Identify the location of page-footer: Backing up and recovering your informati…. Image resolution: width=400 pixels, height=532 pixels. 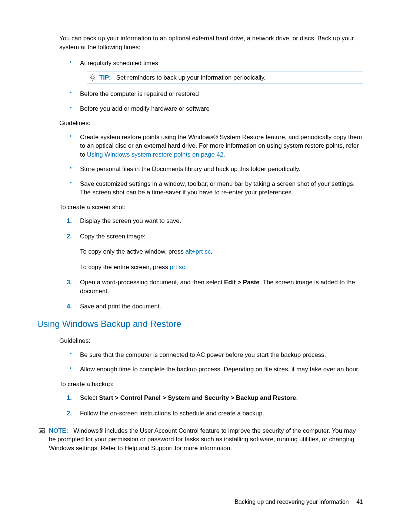
(299, 502).